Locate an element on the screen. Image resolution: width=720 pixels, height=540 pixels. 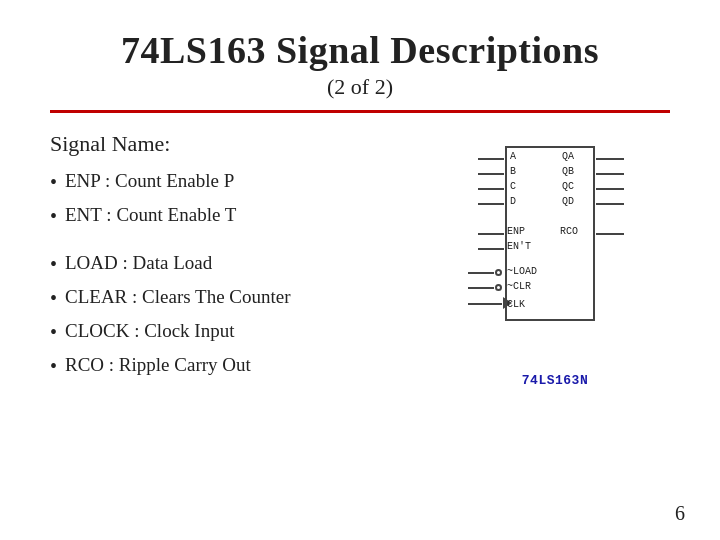
list-item-enp: • ENP : Count Enable P is located at coordinates (240, 182).